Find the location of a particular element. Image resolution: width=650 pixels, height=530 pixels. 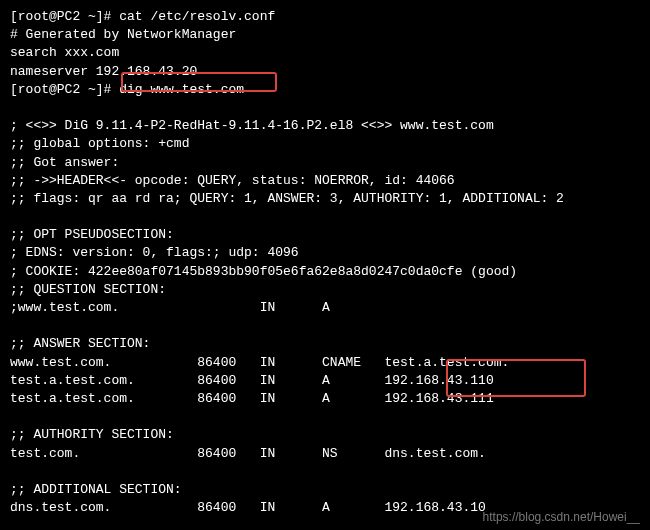

terminal-line-dig-version: ; <<>> DiG 9.11.4-P2-RedHat-9.11.4-16.P2… is located at coordinates (325, 126).